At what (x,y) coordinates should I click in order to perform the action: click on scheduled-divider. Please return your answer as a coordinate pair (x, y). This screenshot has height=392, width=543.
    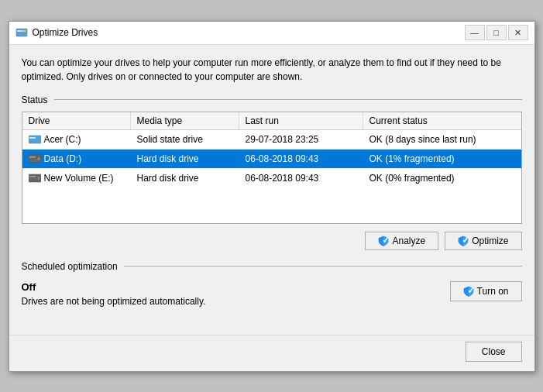
    Looking at the image, I should click on (323, 266).